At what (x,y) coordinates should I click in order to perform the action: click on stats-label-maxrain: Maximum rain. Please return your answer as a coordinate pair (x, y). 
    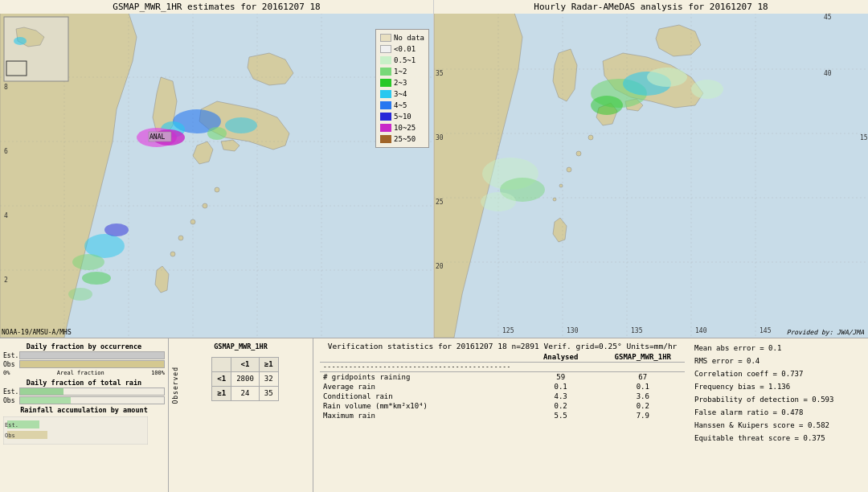
    Looking at the image, I should click on (420, 416).